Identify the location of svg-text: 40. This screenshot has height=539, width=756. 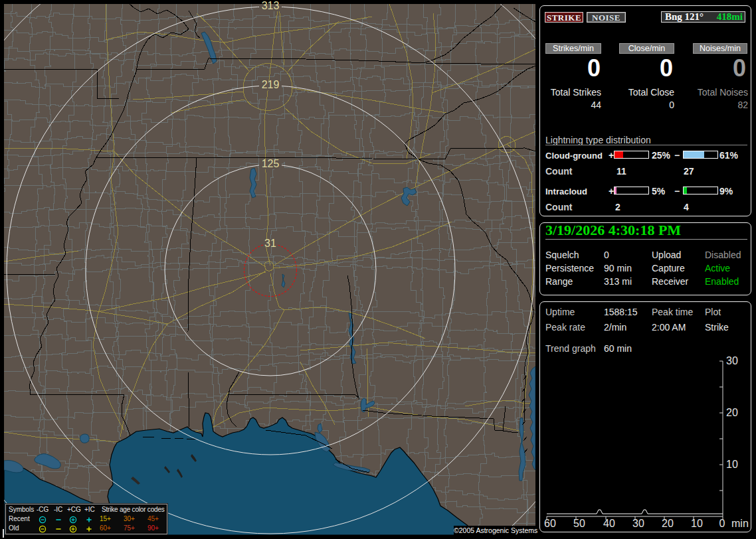
(609, 523).